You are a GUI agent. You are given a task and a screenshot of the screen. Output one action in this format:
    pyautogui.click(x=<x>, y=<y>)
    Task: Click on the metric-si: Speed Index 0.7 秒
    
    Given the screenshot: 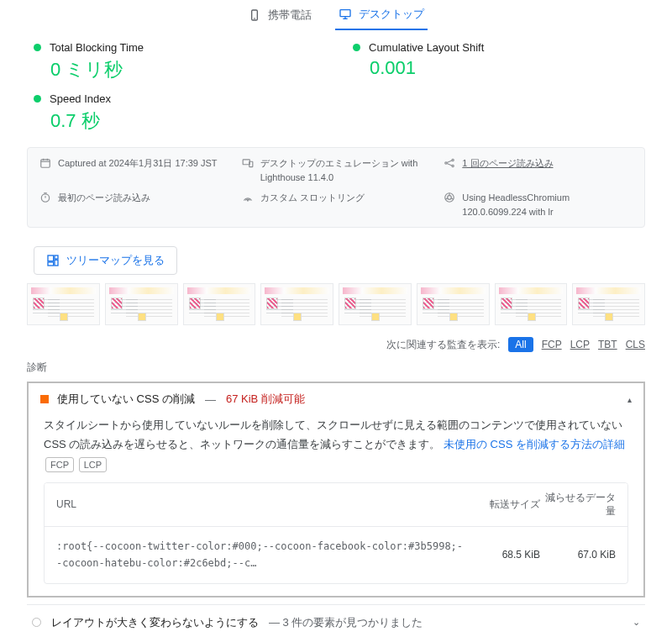 What is the action you would take?
    pyautogui.click(x=176, y=113)
    